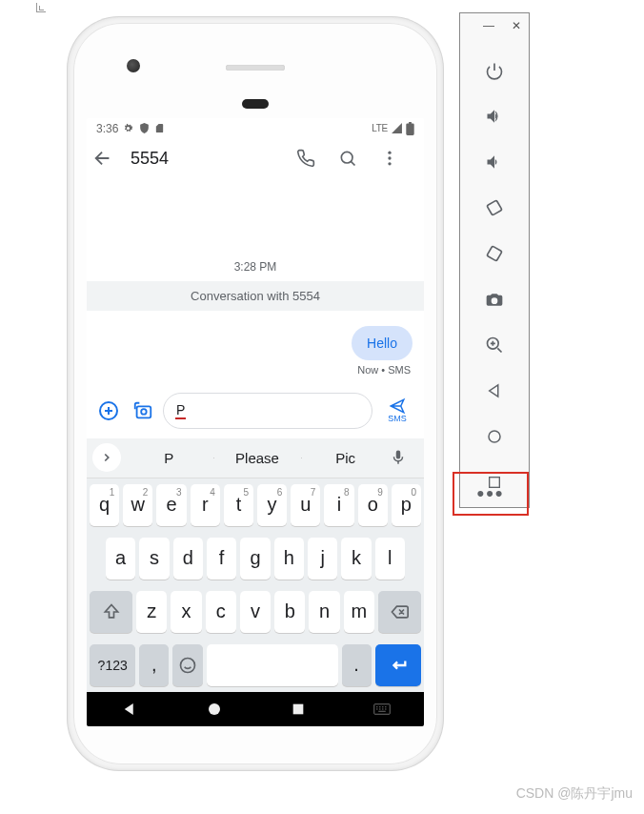  What do you see at coordinates (255, 412) in the screenshot?
I see `compose-bar: P SMS` at bounding box center [255, 412].